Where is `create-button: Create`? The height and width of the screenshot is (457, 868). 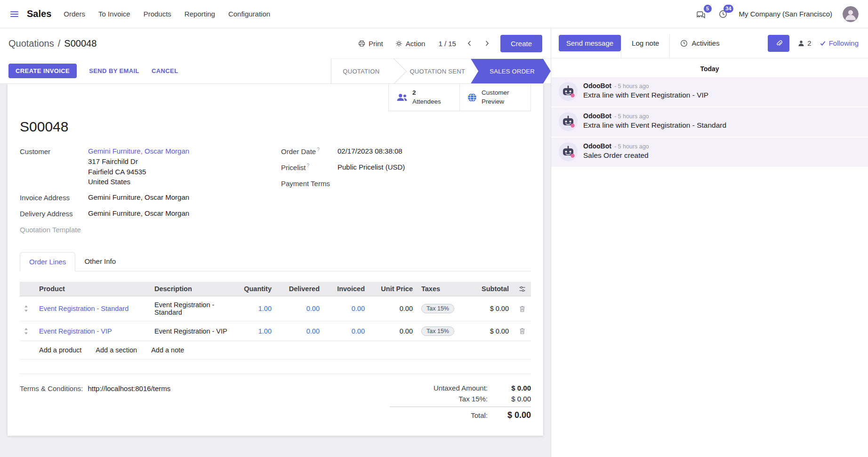
create-button: Create is located at coordinates (522, 43).